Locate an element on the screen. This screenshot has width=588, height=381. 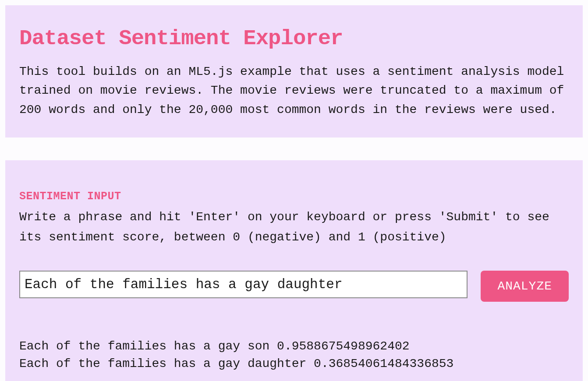
results-container: Each of the families has a gay son 0.958… is located at coordinates (294, 356).